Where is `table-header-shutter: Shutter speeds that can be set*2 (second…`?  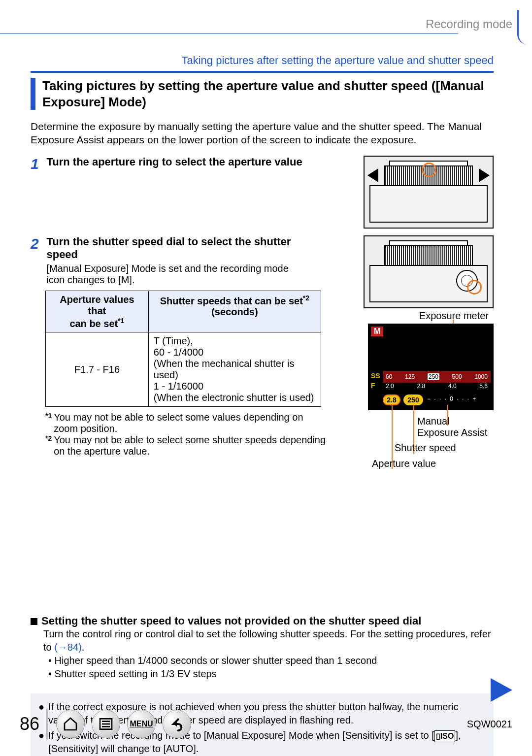 table-header-shutter: Shutter speeds that can be set*2 (second… is located at coordinates (234, 311).